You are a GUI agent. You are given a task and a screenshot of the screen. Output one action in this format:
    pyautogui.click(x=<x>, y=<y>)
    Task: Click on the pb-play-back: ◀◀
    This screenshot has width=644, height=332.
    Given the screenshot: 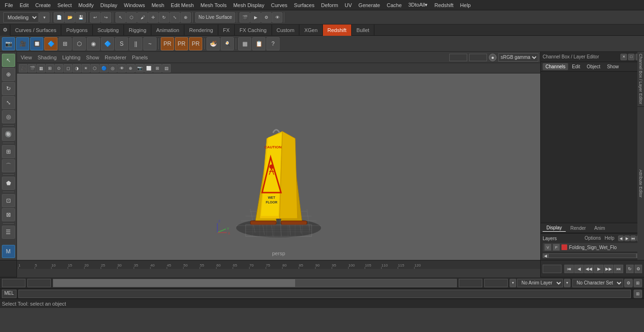 What is the action you would take?
    pyautogui.click(x=589, y=269)
    